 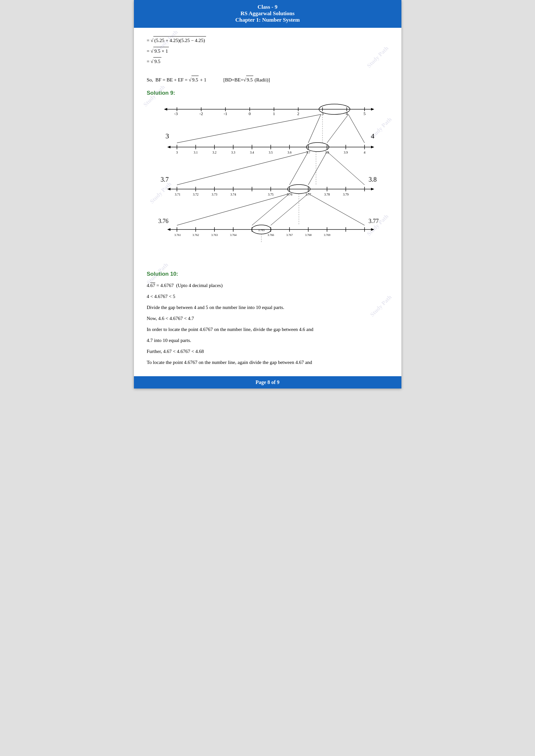 I want to click on page-header: Class - 9 RS Aggarwal Solutions Chapter …, so click(x=268, y=14).